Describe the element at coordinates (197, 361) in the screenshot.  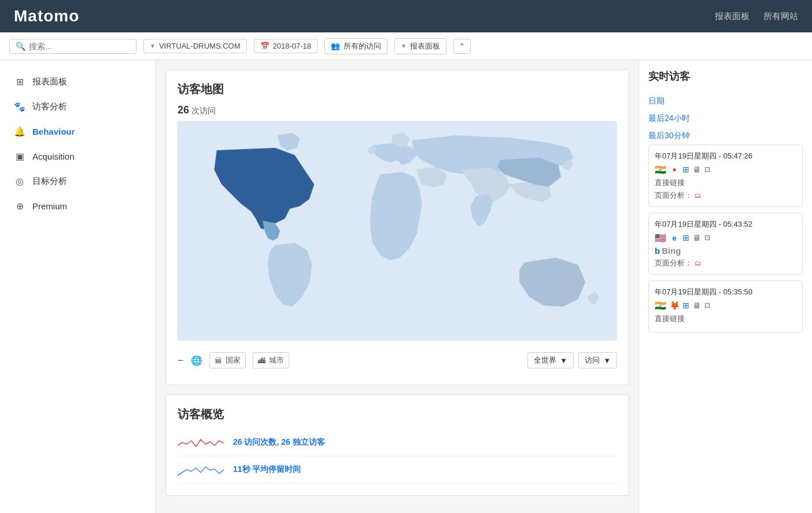
I see `globe-icon: 🌐` at that location.